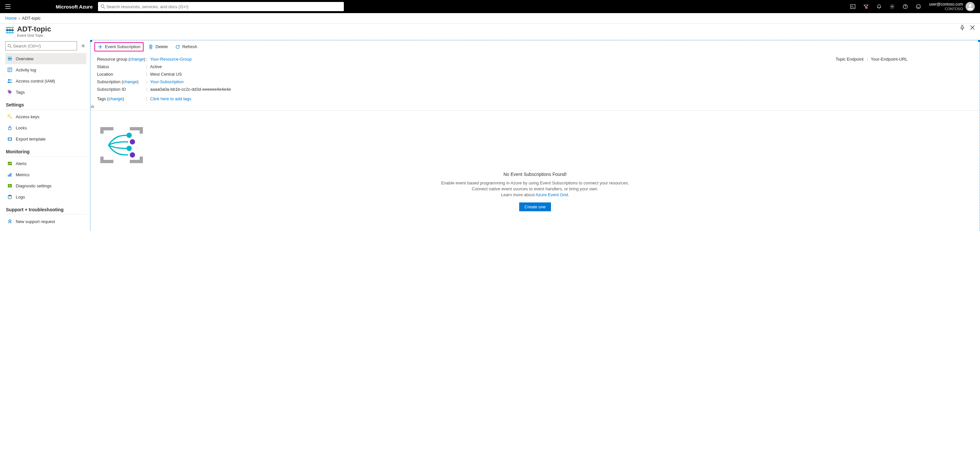  What do you see at coordinates (972, 27) in the screenshot?
I see `close-icon` at bounding box center [972, 27].